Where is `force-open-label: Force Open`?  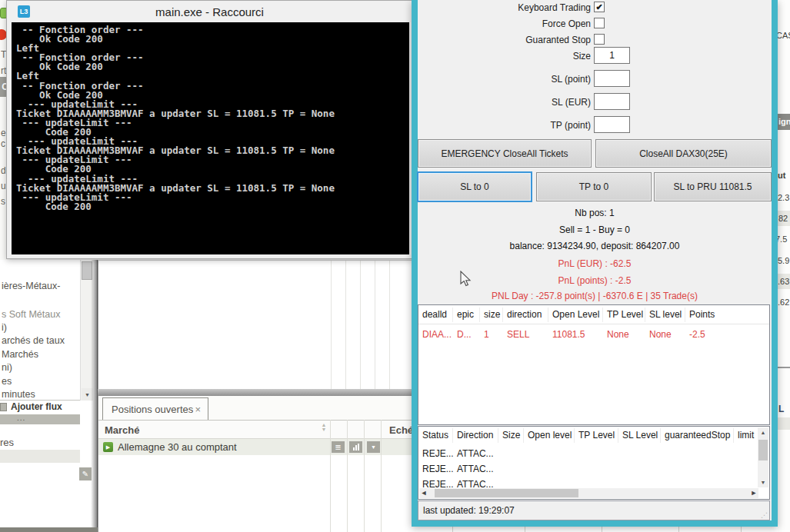 force-open-label: Force Open is located at coordinates (566, 24).